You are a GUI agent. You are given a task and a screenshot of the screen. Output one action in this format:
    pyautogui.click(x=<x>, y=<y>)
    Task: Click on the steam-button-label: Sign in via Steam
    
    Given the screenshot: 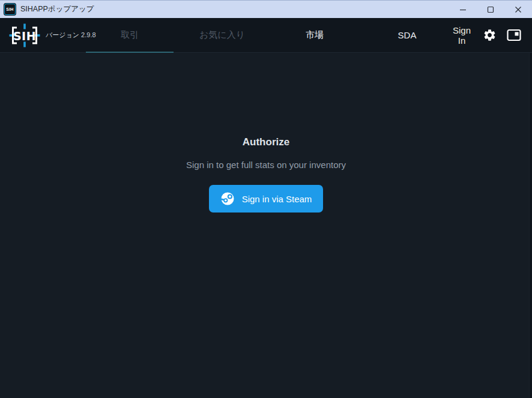 What is the action you would take?
    pyautogui.click(x=277, y=199)
    